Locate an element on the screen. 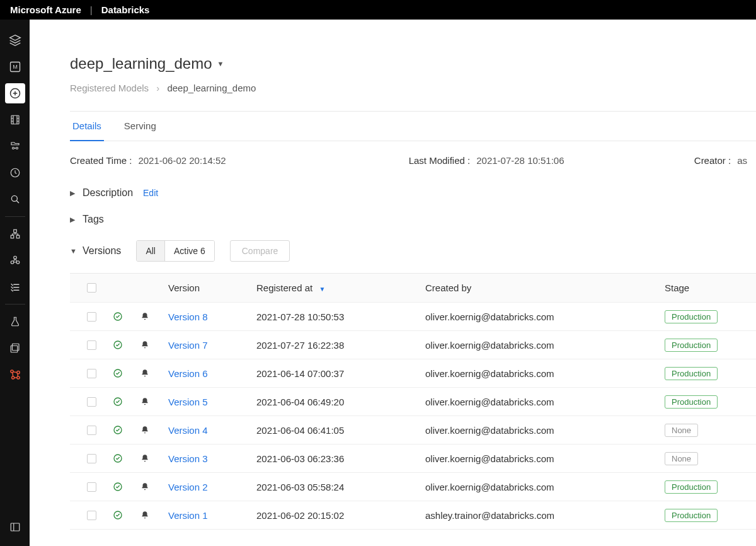 The height and width of the screenshot is (546, 756). jobs-icon is located at coordinates (15, 287).